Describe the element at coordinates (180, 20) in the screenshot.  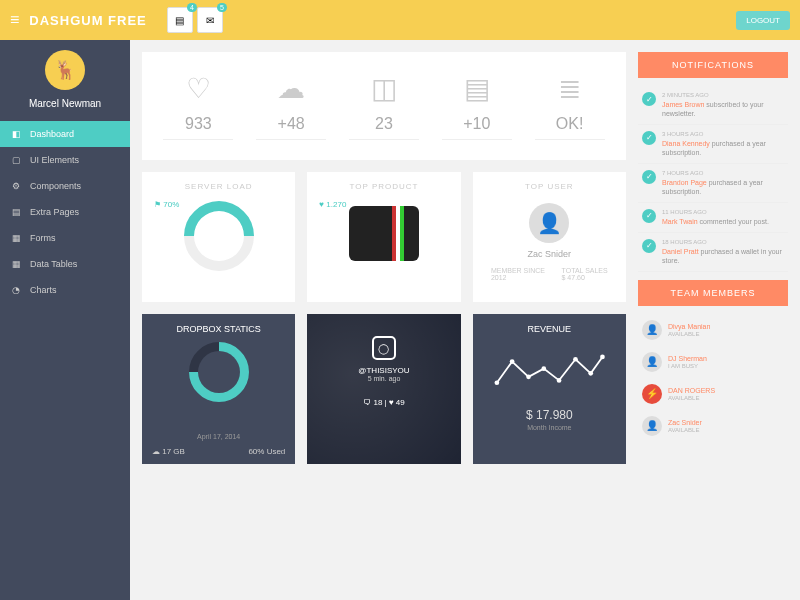
I see `tasks-icon: ▤4` at that location.